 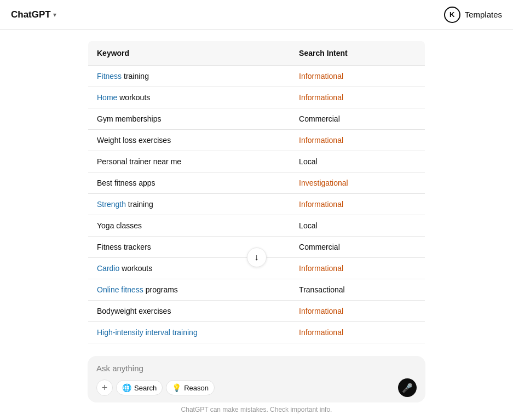 What do you see at coordinates (358, 290) in the screenshot?
I see `intent-cell: Transactional` at bounding box center [358, 290].